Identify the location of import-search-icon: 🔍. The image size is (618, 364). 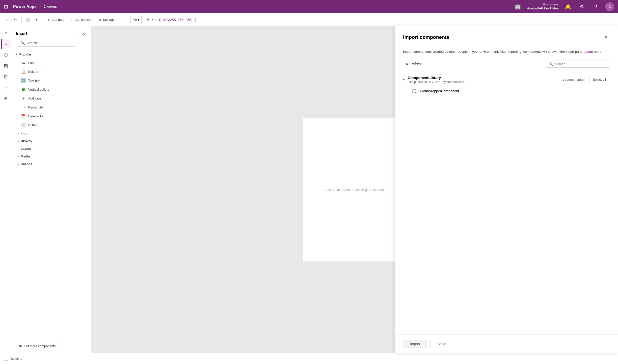
(551, 64).